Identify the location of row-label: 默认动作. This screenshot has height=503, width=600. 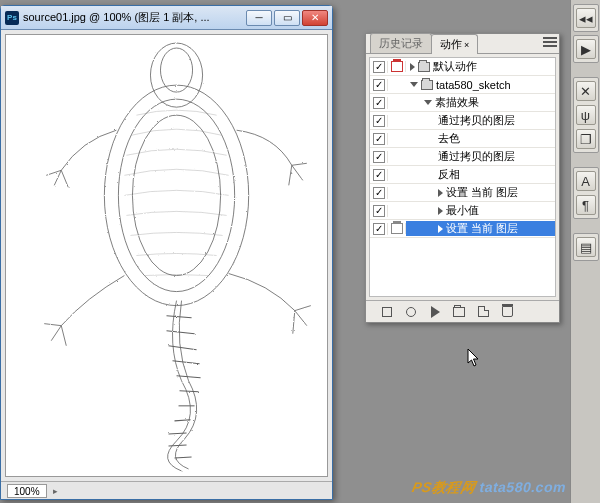
(455, 66).